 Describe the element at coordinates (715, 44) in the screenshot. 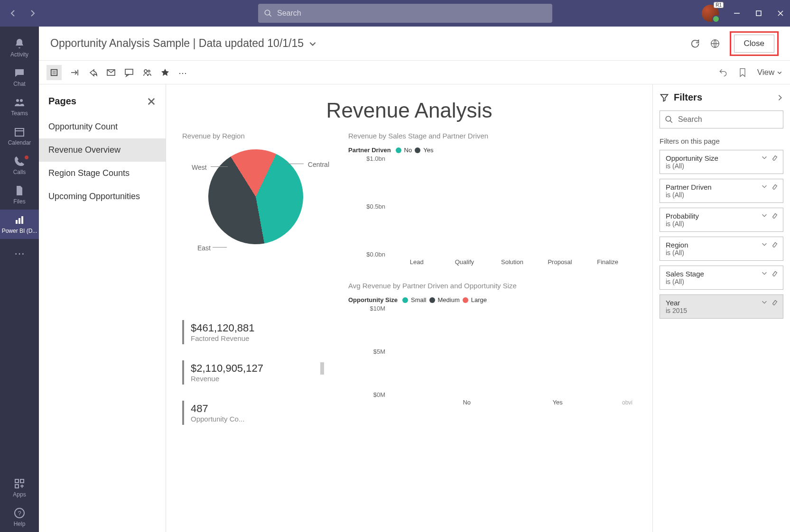

I see `globe-icon` at that location.